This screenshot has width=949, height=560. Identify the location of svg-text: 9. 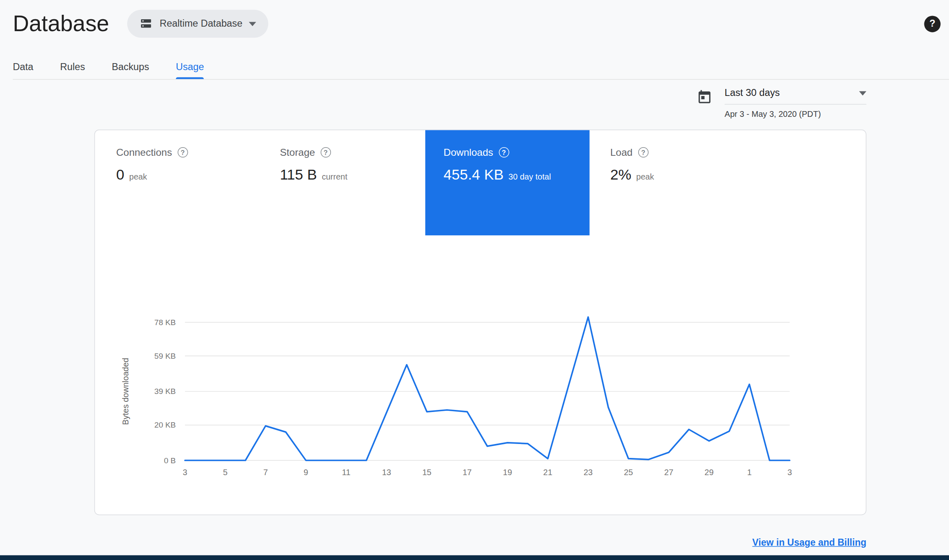
(306, 472).